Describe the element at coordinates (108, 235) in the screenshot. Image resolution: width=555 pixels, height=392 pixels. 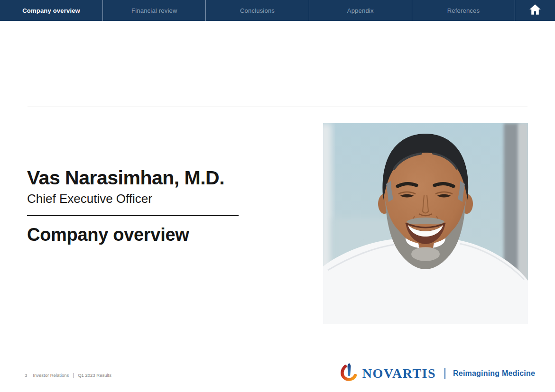
I see `page-title: Company overview` at that location.